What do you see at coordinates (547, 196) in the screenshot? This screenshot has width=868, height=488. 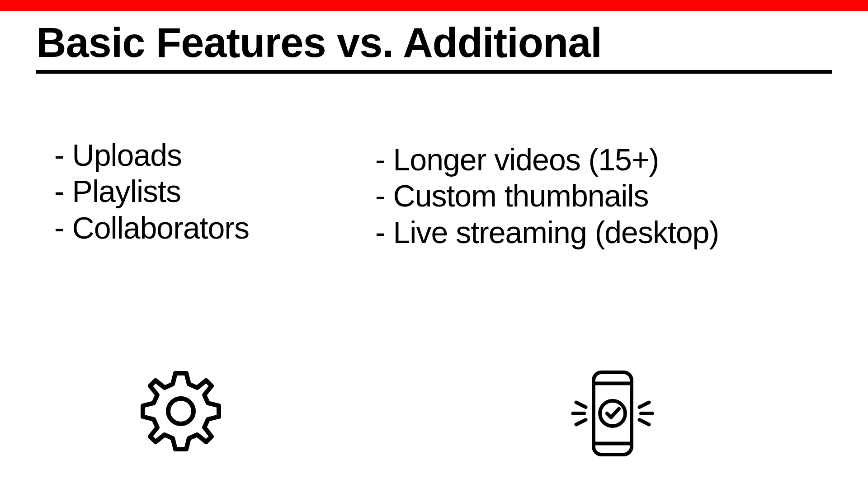 I see `additional-features-list: - Longer videos (15+) - Custom thumbnail…` at bounding box center [547, 196].